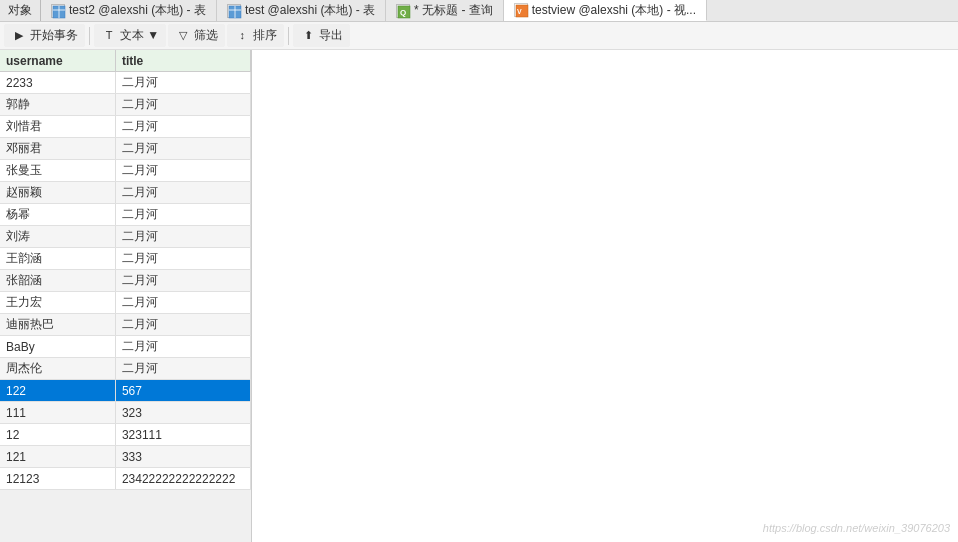 The width and height of the screenshot is (958, 542). I want to click on cell-title: 333, so click(184, 456).